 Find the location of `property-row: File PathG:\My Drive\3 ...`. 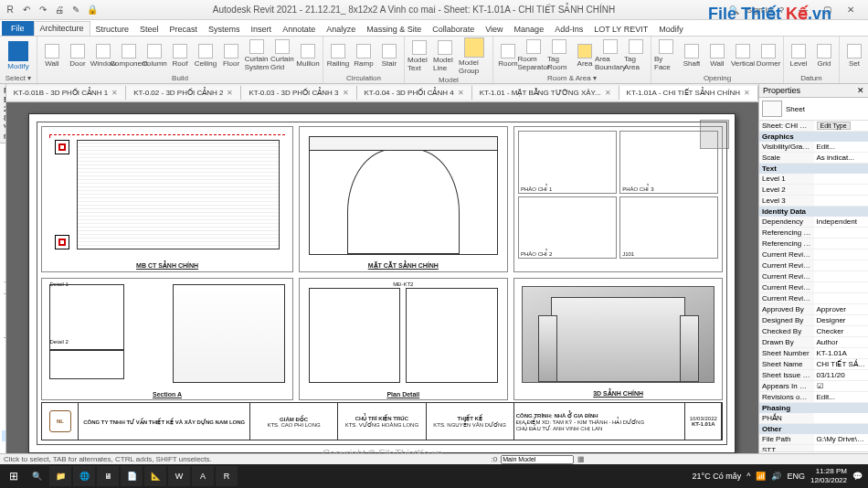

property-row: File PathG:\My Drive\3 ... is located at coordinates (813, 440).